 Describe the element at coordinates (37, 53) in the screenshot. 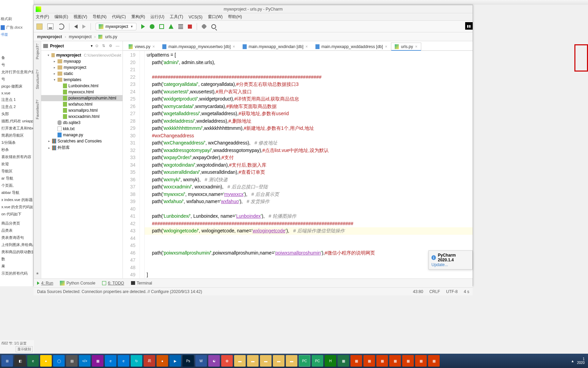

I see `tool-strip-tab: Project` at that location.